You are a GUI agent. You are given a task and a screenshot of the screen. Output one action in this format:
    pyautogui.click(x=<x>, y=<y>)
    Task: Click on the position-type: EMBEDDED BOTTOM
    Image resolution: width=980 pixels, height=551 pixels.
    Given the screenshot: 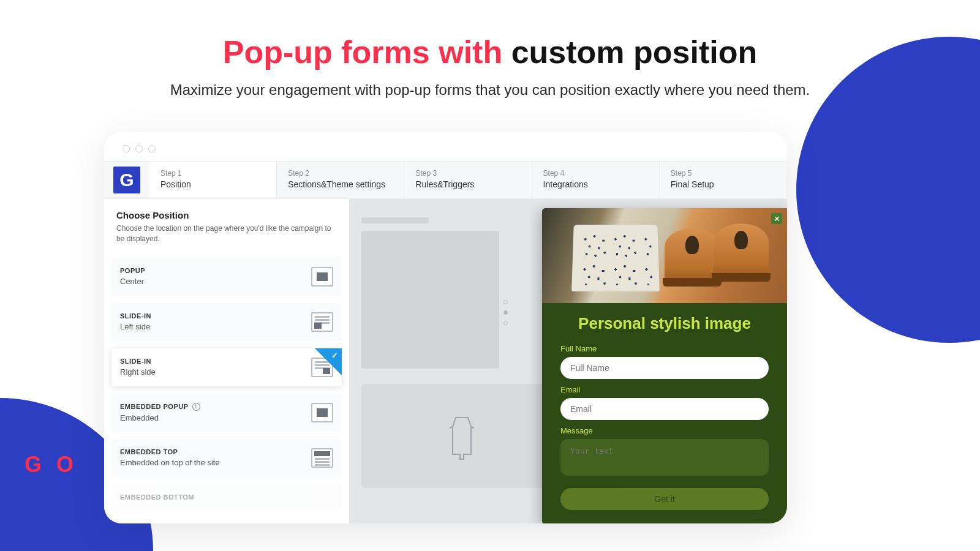 What is the action you would take?
    pyautogui.click(x=157, y=497)
    